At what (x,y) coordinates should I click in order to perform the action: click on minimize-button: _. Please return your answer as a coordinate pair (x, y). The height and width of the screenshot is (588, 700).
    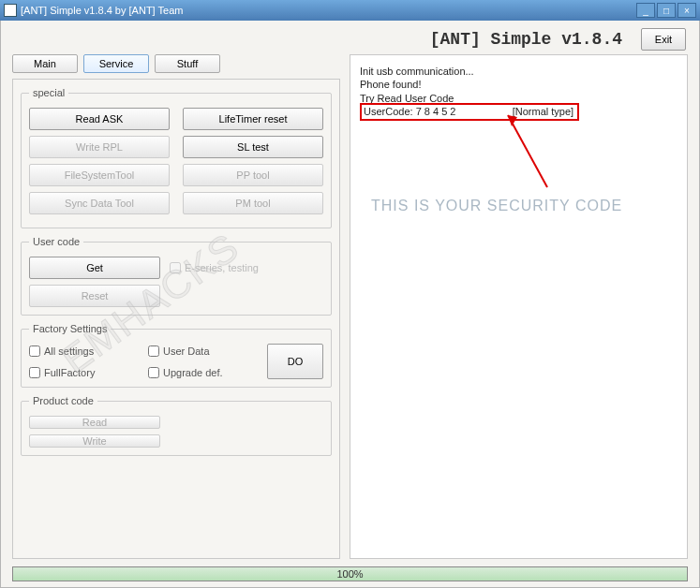
    Looking at the image, I should click on (646, 10).